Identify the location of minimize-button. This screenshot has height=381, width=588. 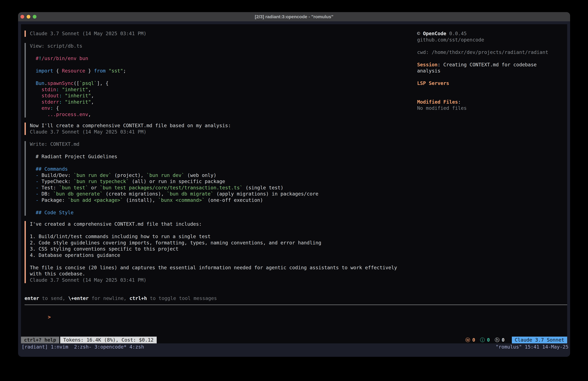
(29, 17).